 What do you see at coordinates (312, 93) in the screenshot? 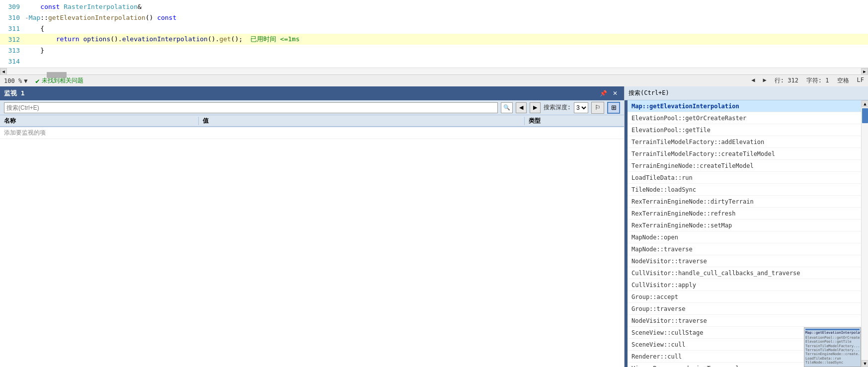
I see `watch-panel-header: 监视 1 📌 ✕` at bounding box center [312, 93].